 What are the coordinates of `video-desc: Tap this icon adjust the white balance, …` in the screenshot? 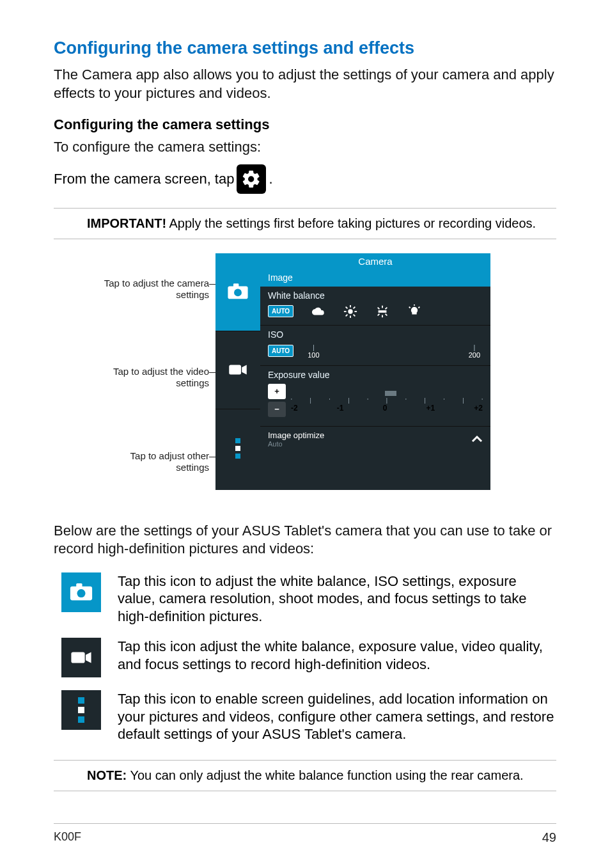 It's located at (337, 655).